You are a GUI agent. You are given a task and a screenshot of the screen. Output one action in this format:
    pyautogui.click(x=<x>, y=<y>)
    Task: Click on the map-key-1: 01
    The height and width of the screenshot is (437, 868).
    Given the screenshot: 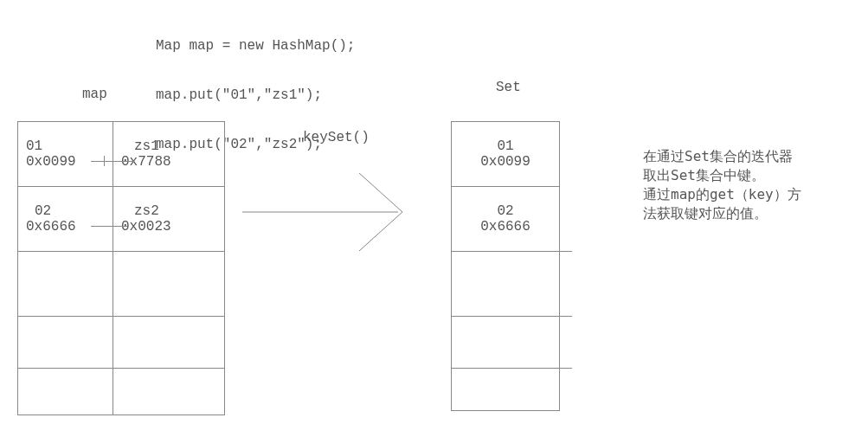 What is the action you would take?
    pyautogui.click(x=35, y=146)
    